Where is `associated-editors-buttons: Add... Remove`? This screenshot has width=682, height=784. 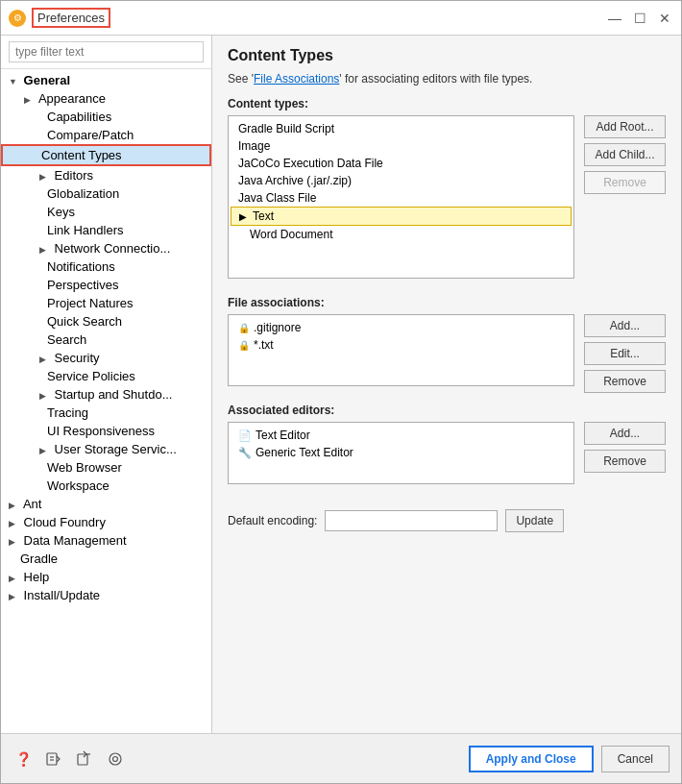 associated-editors-buttons: Add... Remove is located at coordinates (624, 457).